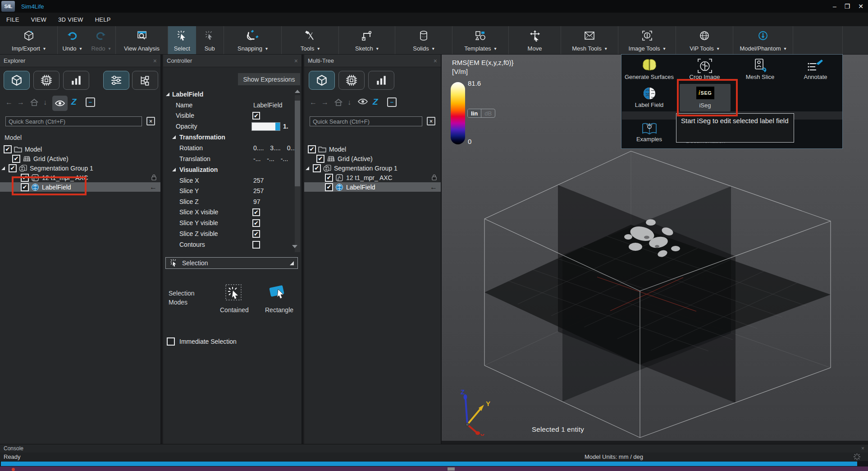 The image size is (868, 471). What do you see at coordinates (488, 113) in the screenshot?
I see `db-scale-button: dB` at bounding box center [488, 113].